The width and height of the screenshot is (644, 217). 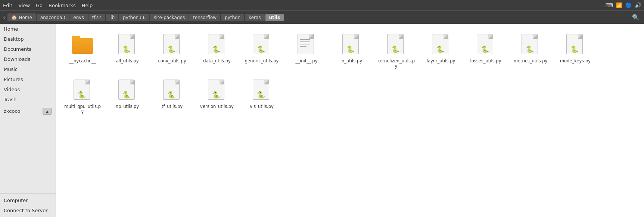 I want to click on file-name-layer-utils: layer_utils.py, so click(x=441, y=61).